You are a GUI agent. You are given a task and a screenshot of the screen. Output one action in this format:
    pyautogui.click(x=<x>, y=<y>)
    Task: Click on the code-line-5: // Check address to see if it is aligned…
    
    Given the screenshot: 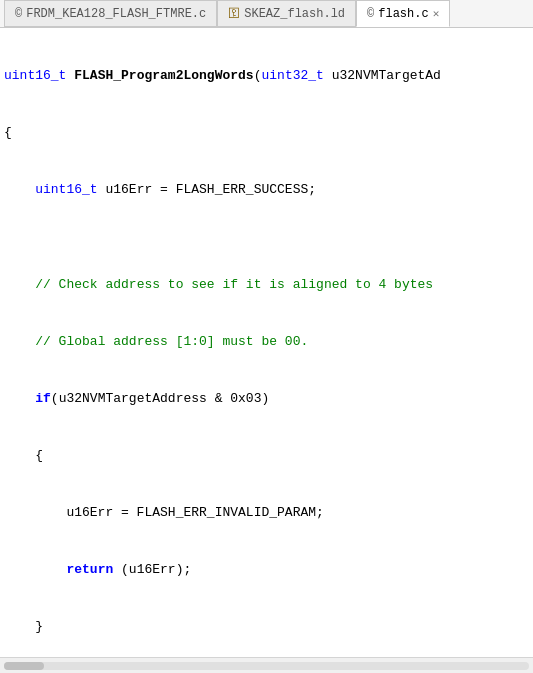 What is the action you would take?
    pyautogui.click(x=266, y=284)
    